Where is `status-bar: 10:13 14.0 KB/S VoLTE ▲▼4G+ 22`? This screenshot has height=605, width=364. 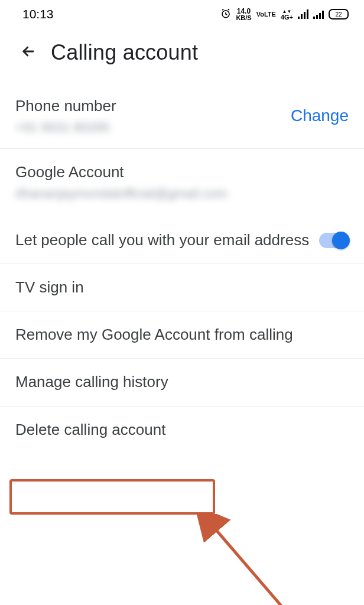 status-bar: 10:13 14.0 KB/S VoLTE ▲▼4G+ 22 is located at coordinates (182, 12).